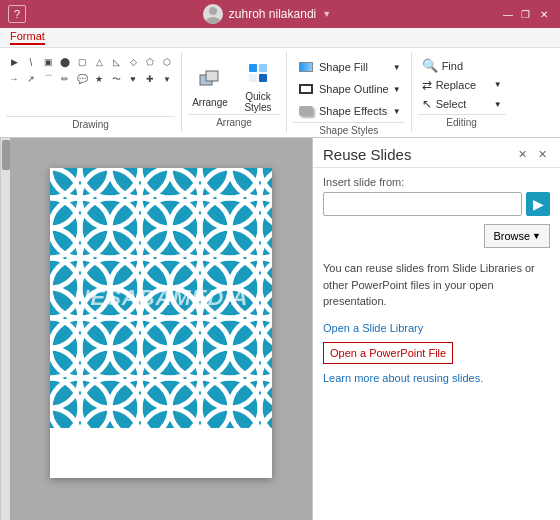 The height and width of the screenshot is (520, 560). I want to click on arrow2-tool: ↗, so click(31, 79).